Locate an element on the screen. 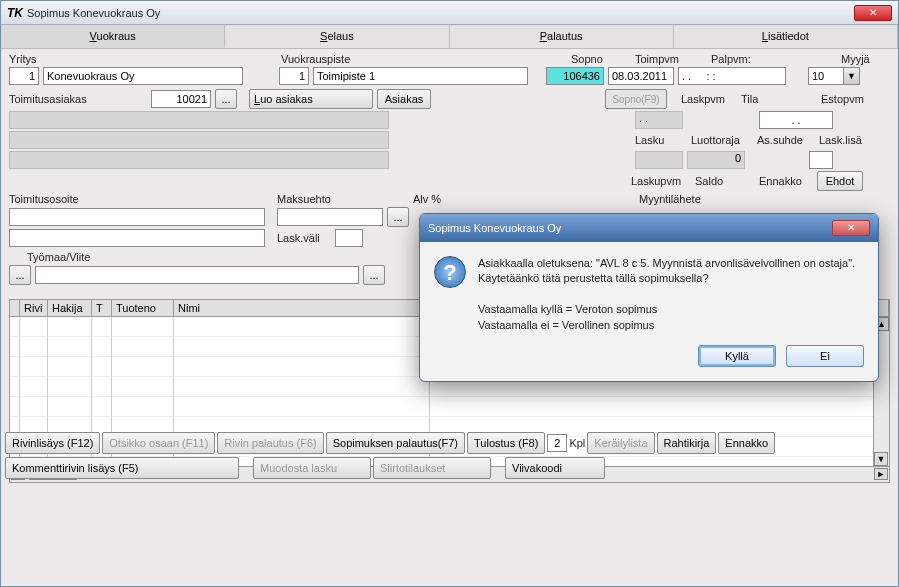 The width and height of the screenshot is (899, 587). close-icon: ✕ is located at coordinates (873, 13).